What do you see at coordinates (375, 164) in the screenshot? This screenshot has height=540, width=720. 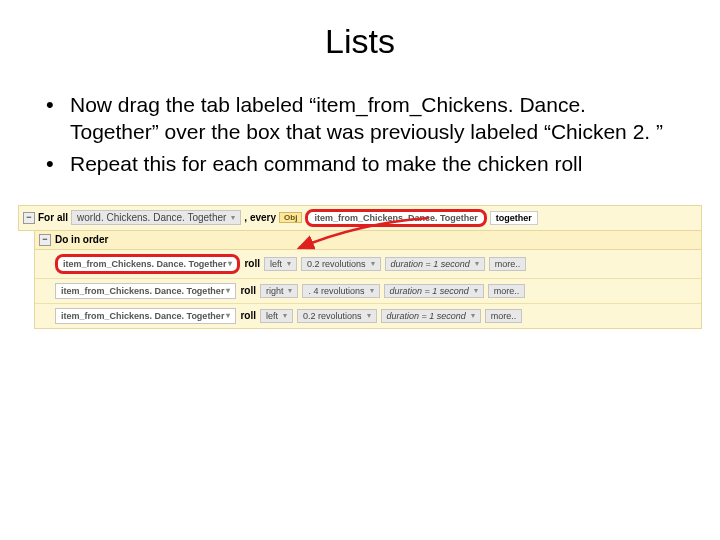 I see `bullet-item: Repeat this for each command to make the…` at bounding box center [375, 164].